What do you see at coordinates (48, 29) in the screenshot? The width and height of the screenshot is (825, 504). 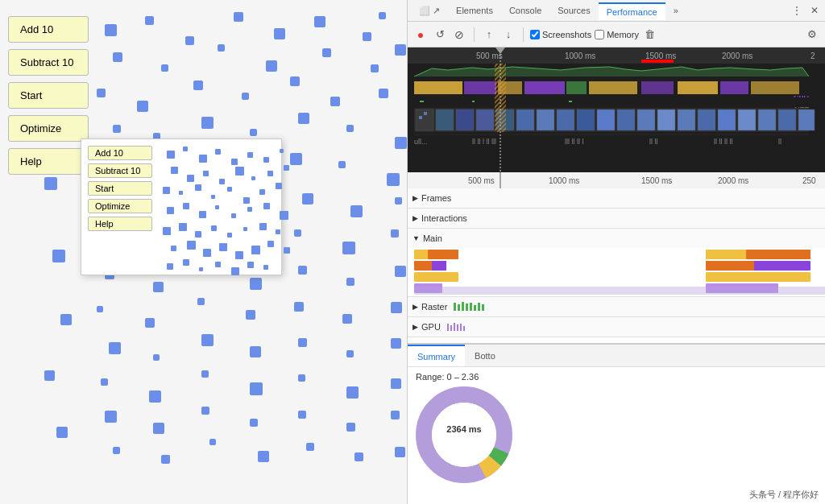 I see `add10-button: Add 10` at bounding box center [48, 29].